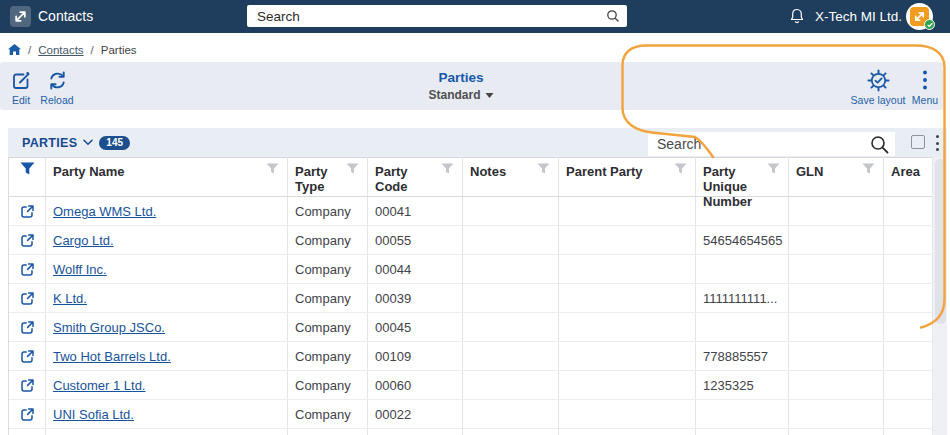 This screenshot has height=435, width=950. What do you see at coordinates (56, 100) in the screenshot?
I see `reload-button-label: Reload` at bounding box center [56, 100].